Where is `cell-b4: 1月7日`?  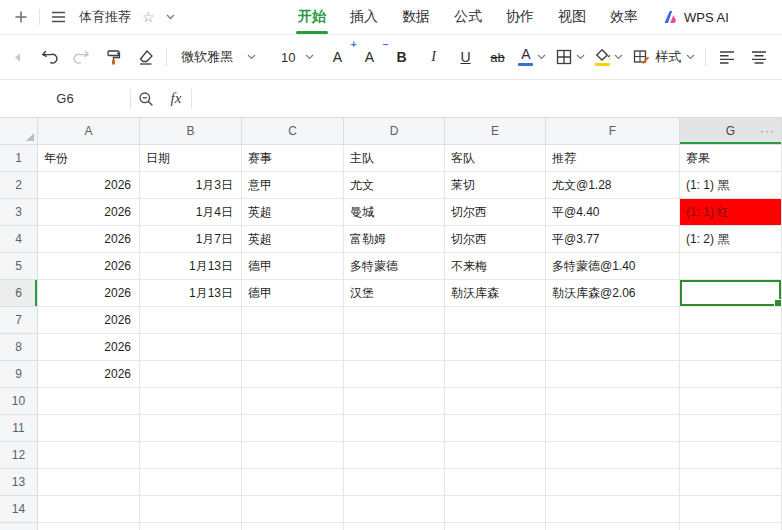 cell-b4: 1月7日 is located at coordinates (191, 240).